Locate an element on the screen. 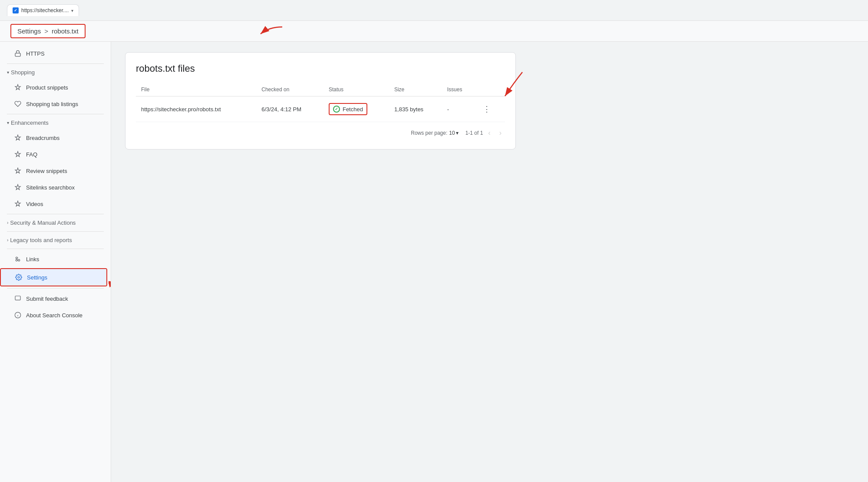  cell-file: https://sitechecker.pro/robots.txt is located at coordinates (196, 110).